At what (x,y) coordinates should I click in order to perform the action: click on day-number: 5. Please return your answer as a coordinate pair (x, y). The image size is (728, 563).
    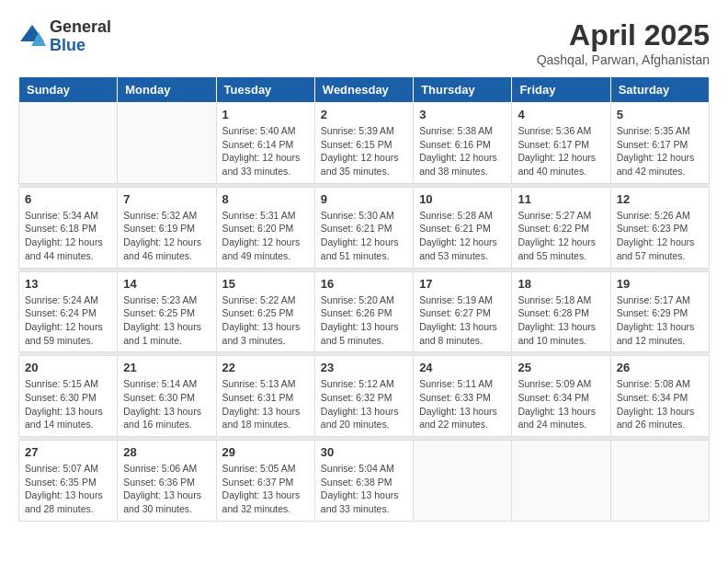
    Looking at the image, I should click on (660, 114).